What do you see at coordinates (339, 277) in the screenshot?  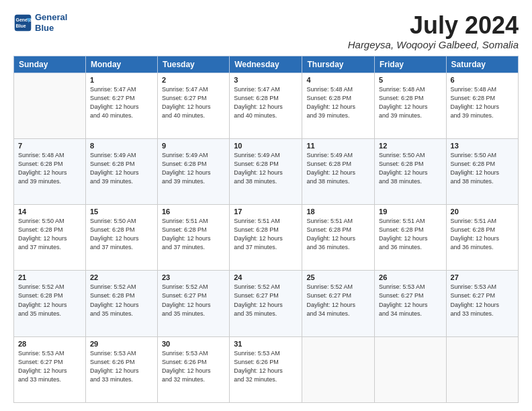 I see `day-number: 25` at bounding box center [339, 277].